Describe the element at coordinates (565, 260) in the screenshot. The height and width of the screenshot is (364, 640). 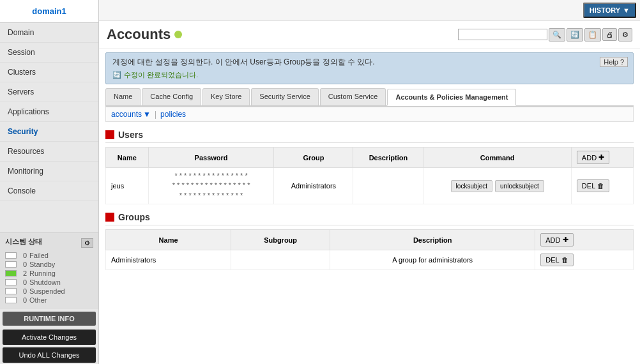
I see `group-del-icon: 🗑` at that location.